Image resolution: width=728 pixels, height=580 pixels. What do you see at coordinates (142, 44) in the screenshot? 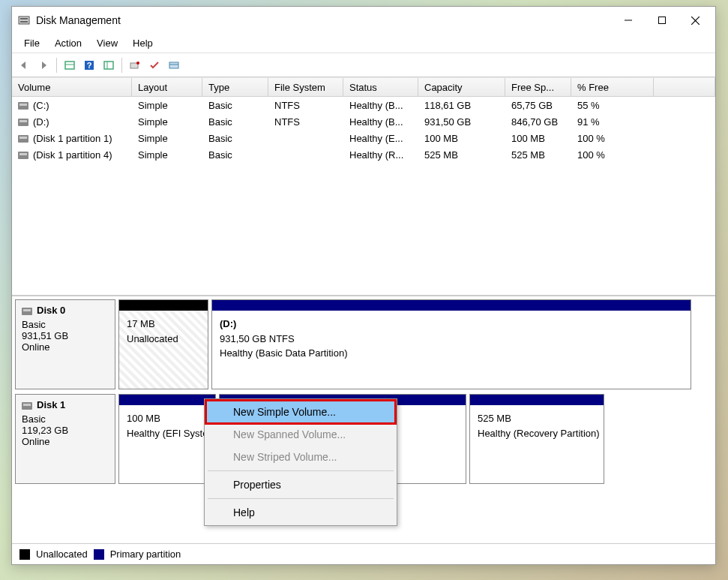
I see `menu-help: Help` at bounding box center [142, 44].